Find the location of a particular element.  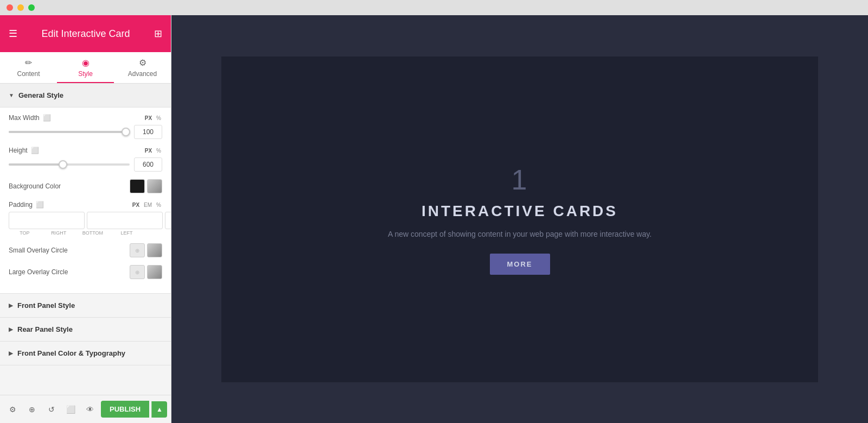

front-panel-style-label: Front Panel Style is located at coordinates (46, 305).